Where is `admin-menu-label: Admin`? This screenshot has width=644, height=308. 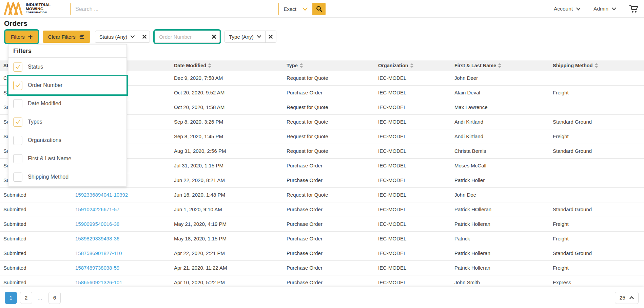 admin-menu-label: Admin is located at coordinates (601, 9).